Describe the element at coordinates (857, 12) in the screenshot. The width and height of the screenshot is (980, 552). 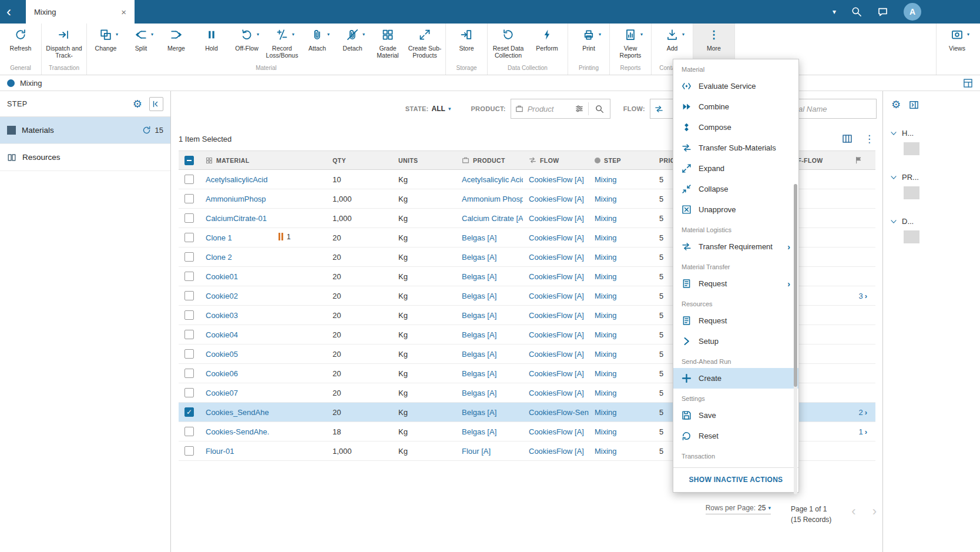
I see `search-icon` at that location.